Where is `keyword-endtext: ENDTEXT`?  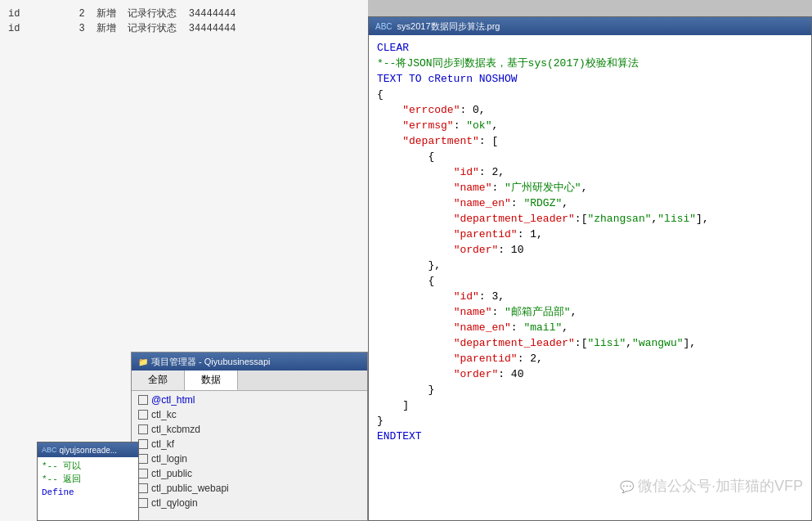 keyword-endtext: ENDTEXT is located at coordinates (399, 437).